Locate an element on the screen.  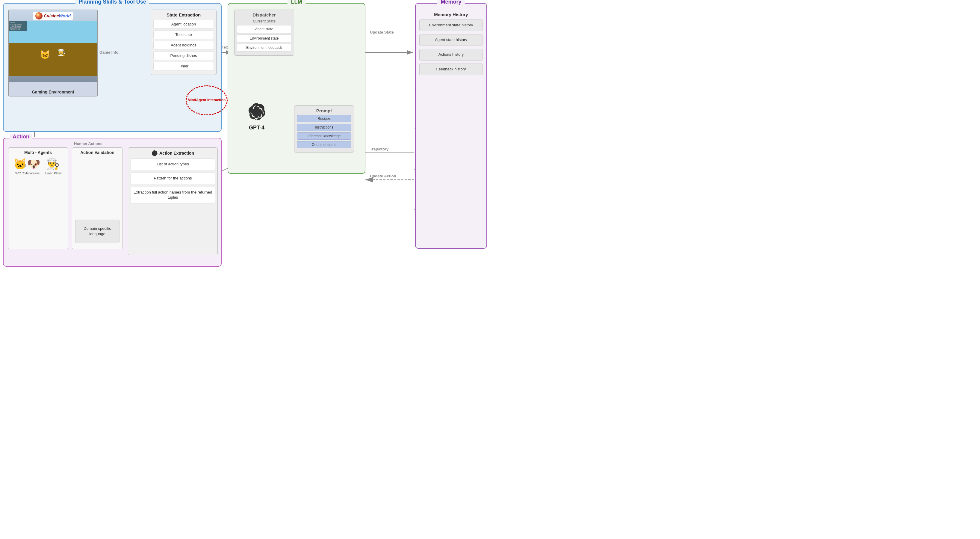
characters-row: 🐱🐶 NPC Collaborators 👨‍🍳 Human Player is located at coordinates (38, 167).